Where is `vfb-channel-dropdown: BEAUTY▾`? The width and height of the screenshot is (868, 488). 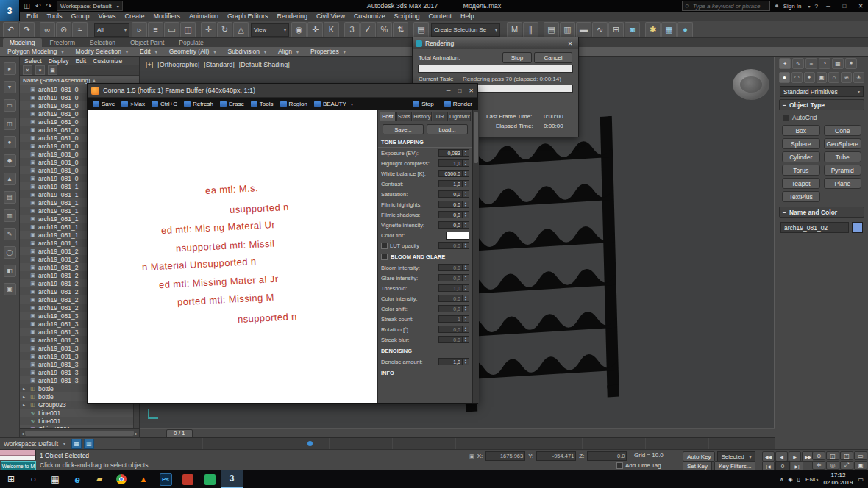 vfb-channel-dropdown: BEAUTY▾ is located at coordinates (334, 104).